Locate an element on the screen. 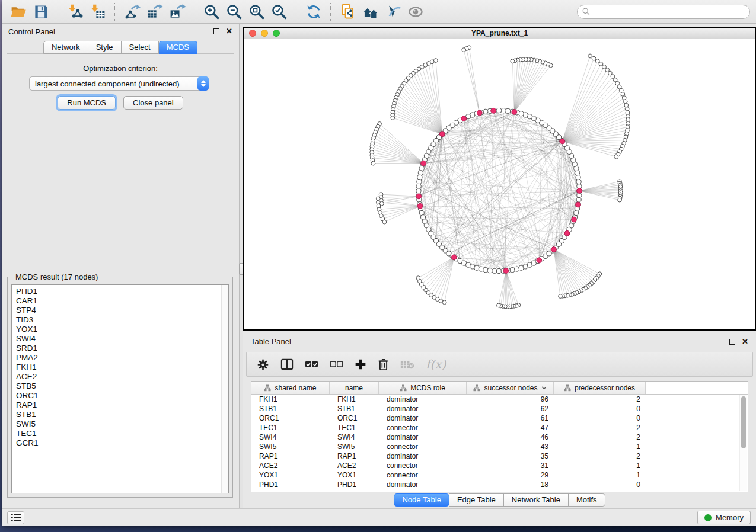 This screenshot has width=756, height=532. column-header-name: name is located at coordinates (355, 387).